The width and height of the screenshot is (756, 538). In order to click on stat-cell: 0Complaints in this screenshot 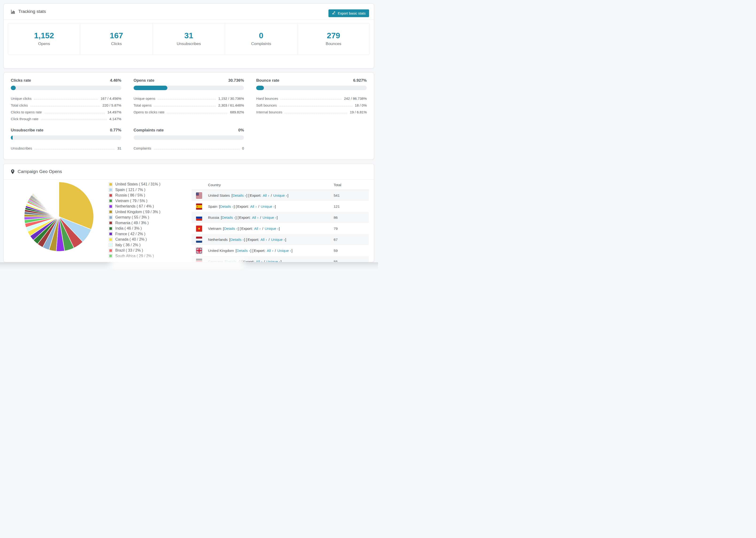, I will do `click(261, 39)`.